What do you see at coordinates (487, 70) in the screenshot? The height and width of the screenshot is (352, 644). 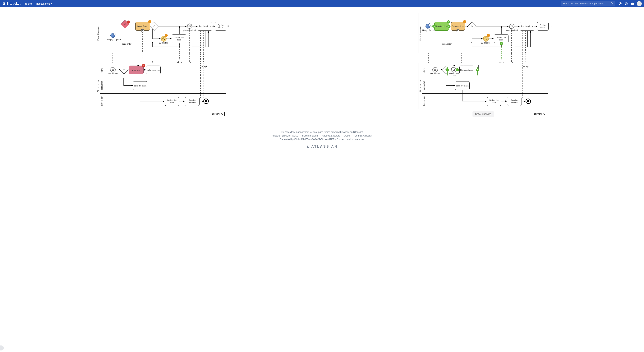 I see `lane-clerk-content-right: receipt Order received + +` at bounding box center [487, 70].